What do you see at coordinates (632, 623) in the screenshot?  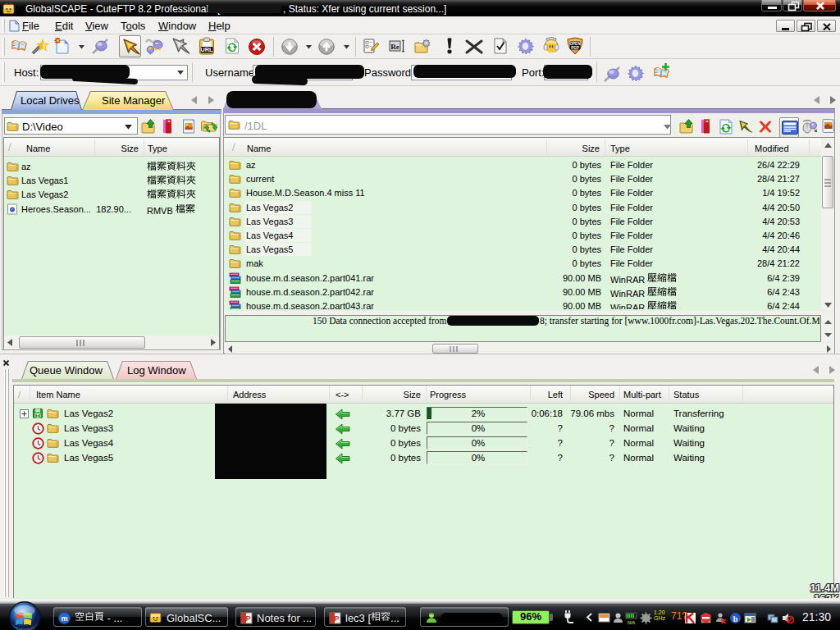 I see `svg-text: N/A` at bounding box center [632, 623].